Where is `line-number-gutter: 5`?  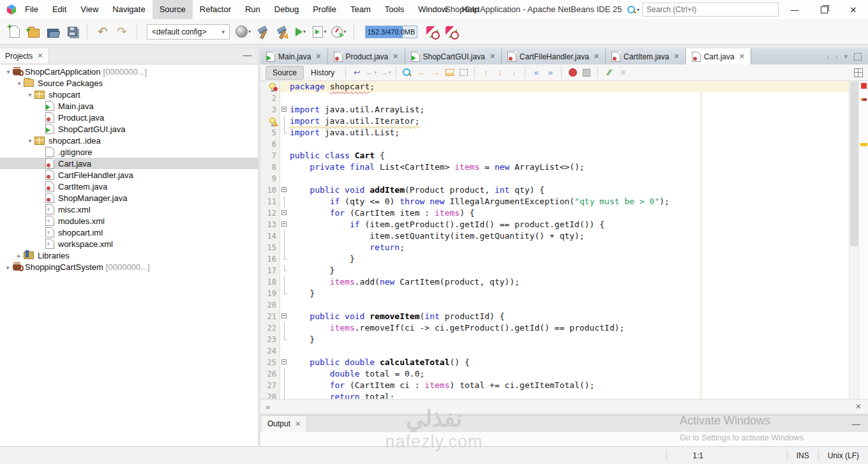 line-number-gutter: 5 is located at coordinates (271, 133).